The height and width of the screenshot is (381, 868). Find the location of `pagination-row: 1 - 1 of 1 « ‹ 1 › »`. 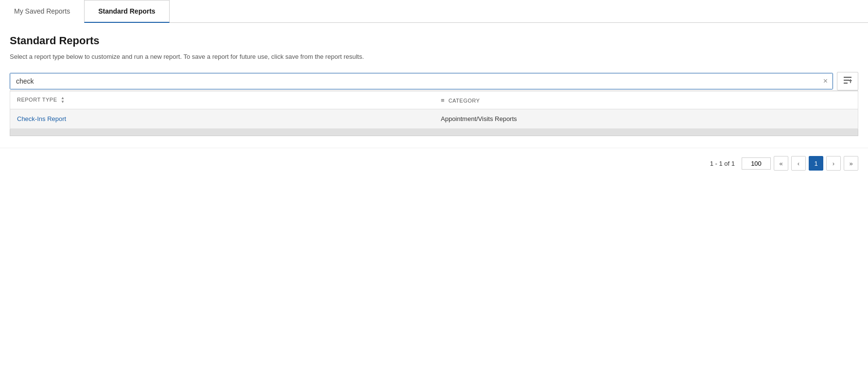

pagination-row: 1 - 1 of 1 « ‹ 1 › » is located at coordinates (434, 163).